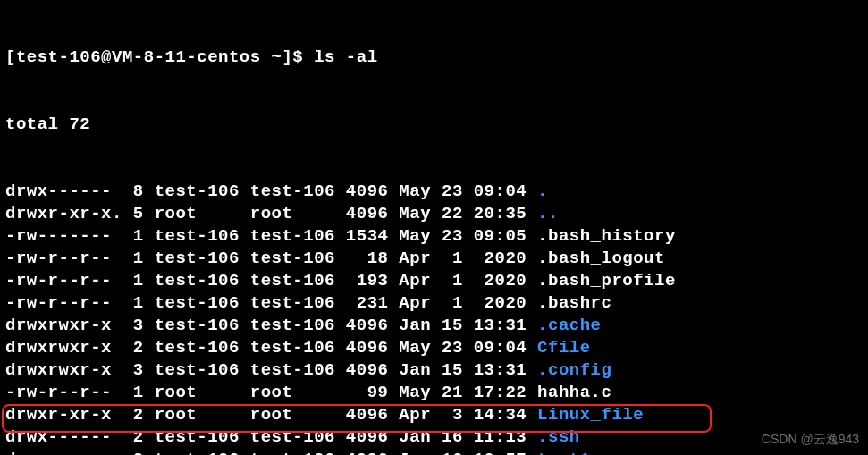  What do you see at coordinates (590, 415) in the screenshot?
I see `file-name: Linux_file` at bounding box center [590, 415].